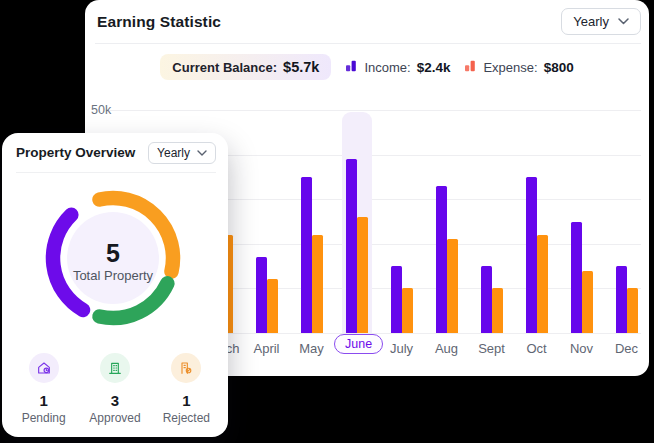 The image size is (654, 443). What do you see at coordinates (186, 389) in the screenshot?
I see `stat-rejected: 1 Rejected` at bounding box center [186, 389].